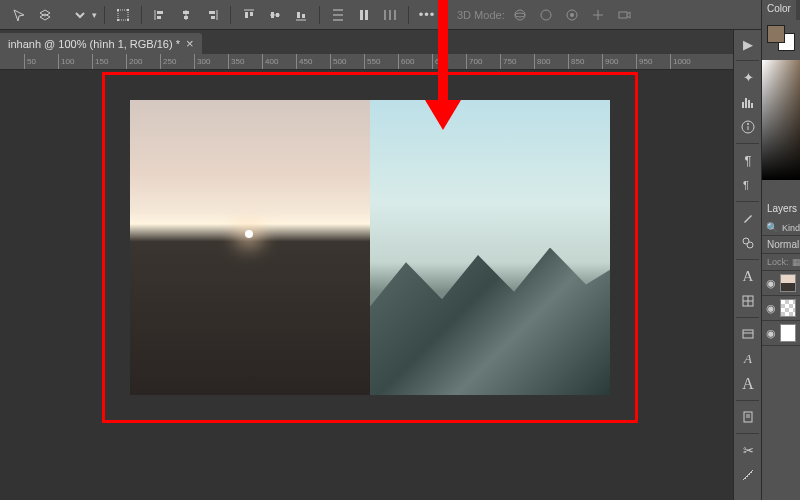  I want to click on align-bottom-icon, so click(301, 15).